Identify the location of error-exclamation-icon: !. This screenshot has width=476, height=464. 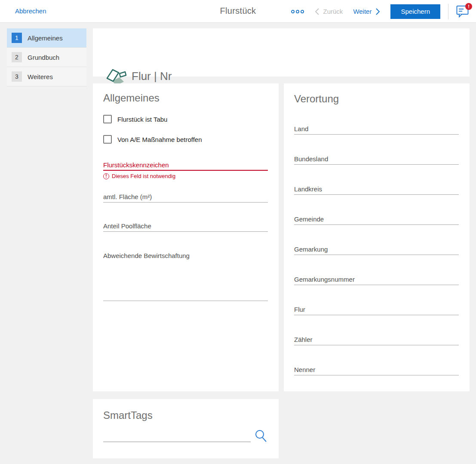
(106, 176).